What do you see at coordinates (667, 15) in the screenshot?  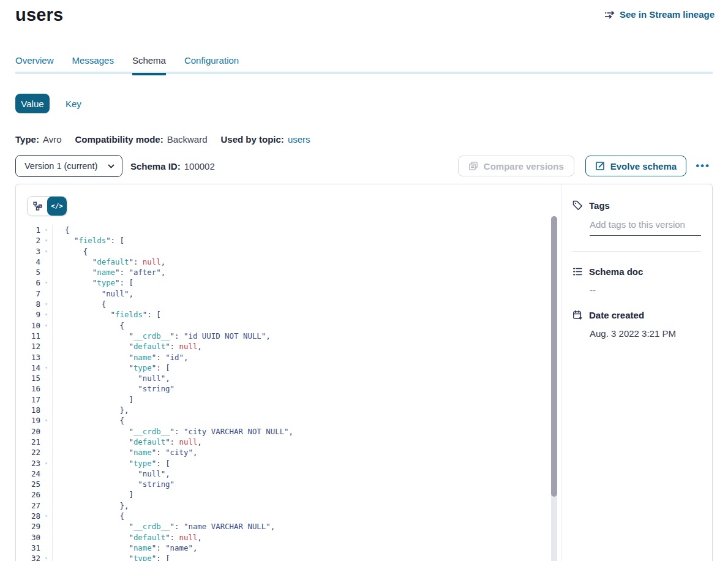 I see `stream-lineage-label: See in Stream lineage` at bounding box center [667, 15].